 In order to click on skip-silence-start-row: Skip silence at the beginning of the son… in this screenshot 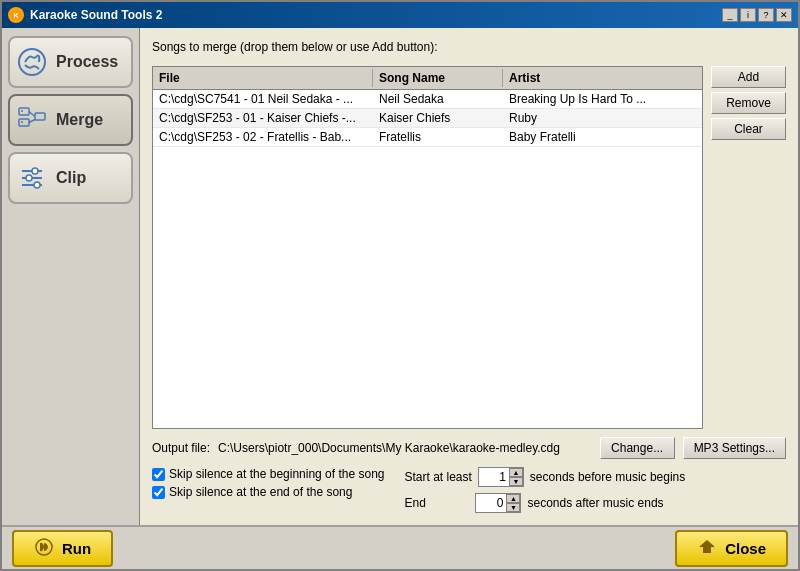, I will do `click(268, 474)`.